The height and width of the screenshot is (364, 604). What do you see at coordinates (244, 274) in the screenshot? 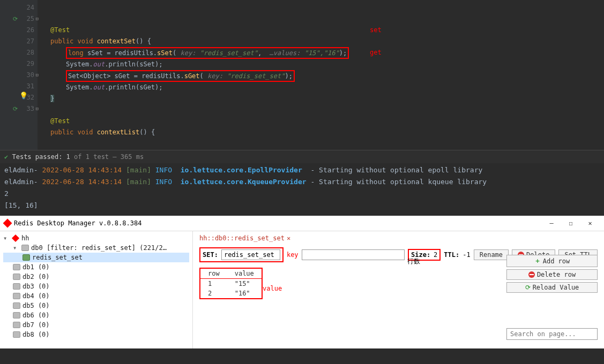
I see `col-value: value` at bounding box center [244, 274].